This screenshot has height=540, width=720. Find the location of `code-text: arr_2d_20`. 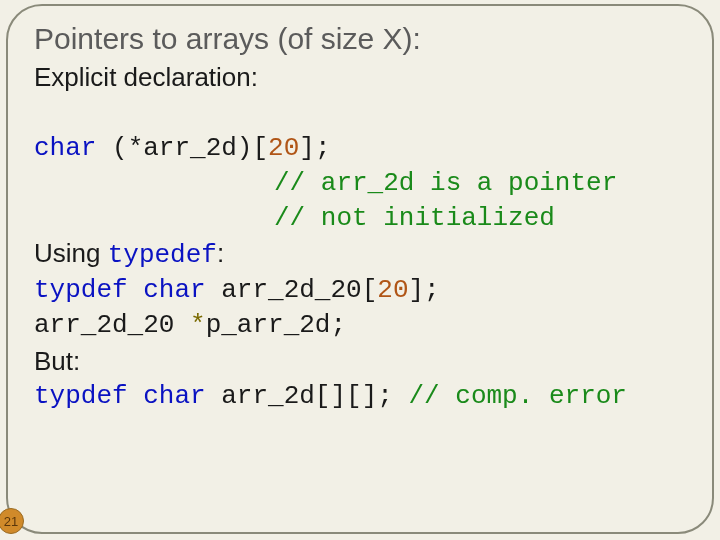

code-text: arr_2d_20 is located at coordinates (112, 325).